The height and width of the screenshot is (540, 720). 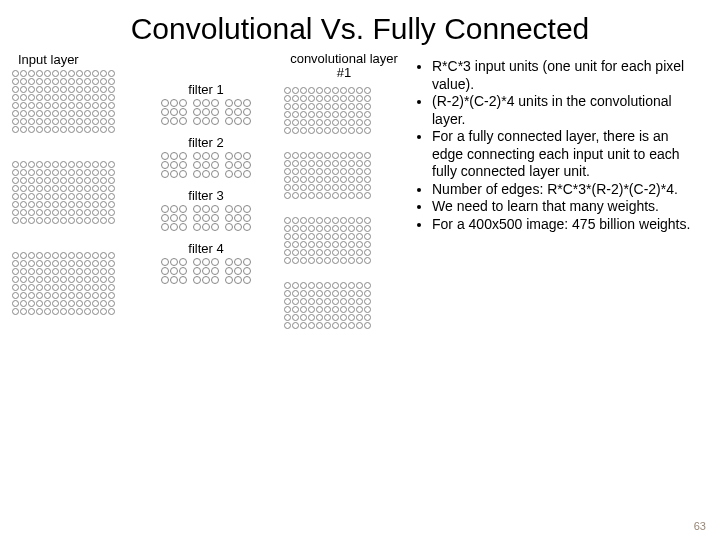 What do you see at coordinates (206, 248) in the screenshot?
I see `filter-label: filter 4` at bounding box center [206, 248].